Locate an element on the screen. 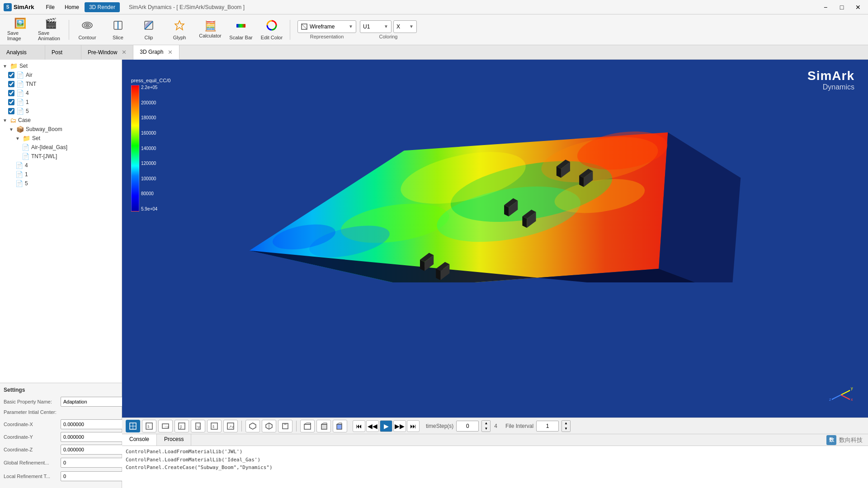 This screenshot has height=488, width=868. tree-item-4-checkbox is located at coordinates (11, 93).